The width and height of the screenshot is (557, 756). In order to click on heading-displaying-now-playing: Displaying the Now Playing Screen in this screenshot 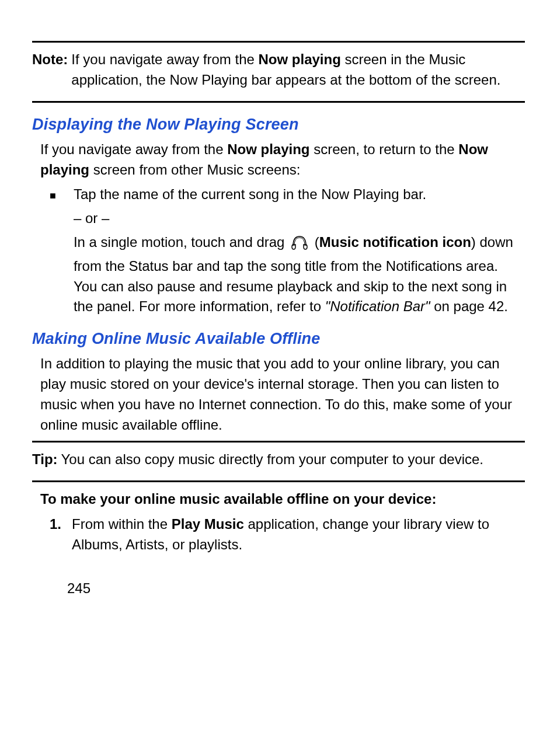, I will do `click(278, 125)`.